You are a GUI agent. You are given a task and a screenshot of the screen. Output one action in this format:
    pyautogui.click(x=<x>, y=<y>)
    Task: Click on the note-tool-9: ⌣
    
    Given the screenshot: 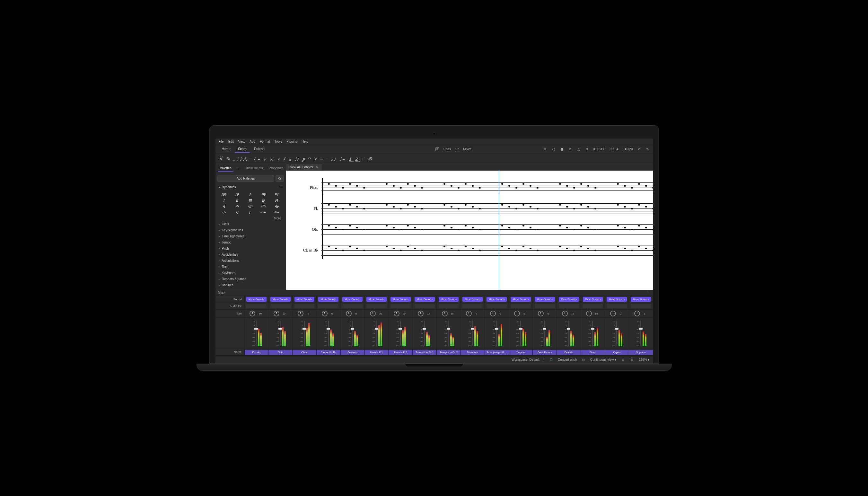 What is the action you would take?
    pyautogui.click(x=259, y=159)
    